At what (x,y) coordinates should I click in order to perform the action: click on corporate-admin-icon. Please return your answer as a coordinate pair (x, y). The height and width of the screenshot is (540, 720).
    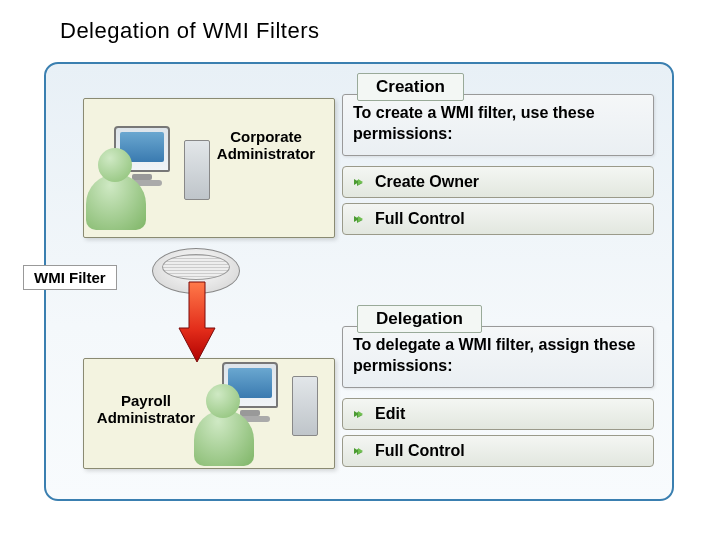
    Looking at the image, I should click on (149, 174).